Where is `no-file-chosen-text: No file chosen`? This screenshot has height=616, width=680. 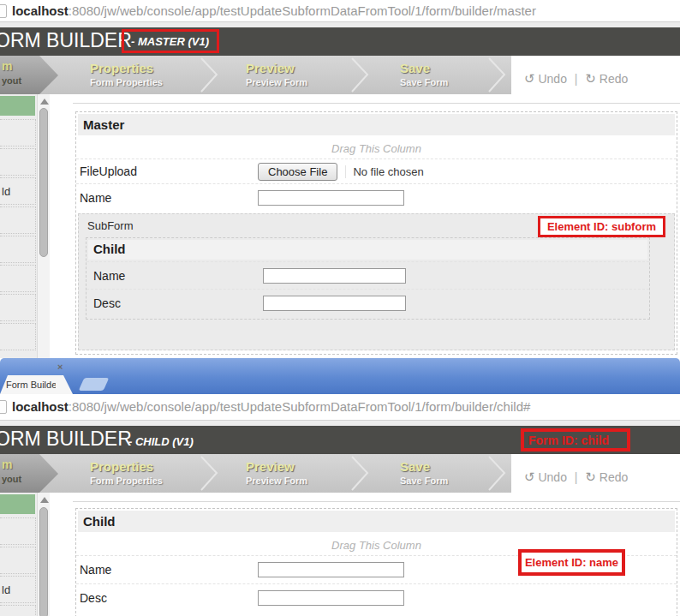
no-file-chosen-text: No file chosen is located at coordinates (384, 171).